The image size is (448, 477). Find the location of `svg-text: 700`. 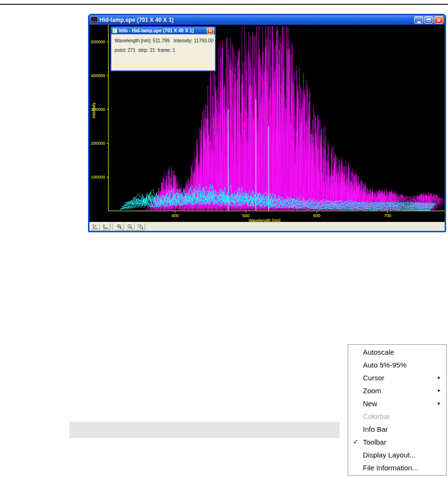

svg-text: 700 is located at coordinates (388, 216).